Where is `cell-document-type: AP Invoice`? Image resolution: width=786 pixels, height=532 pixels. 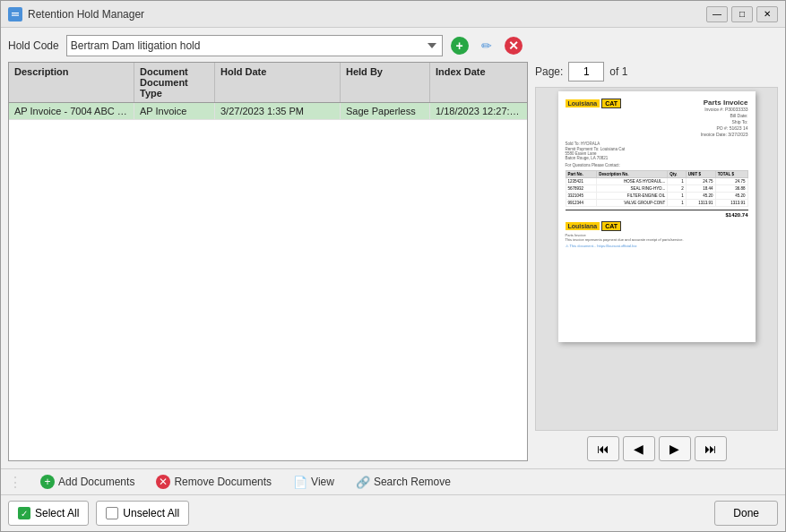
cell-document-type: AP Invoice is located at coordinates (175, 111).